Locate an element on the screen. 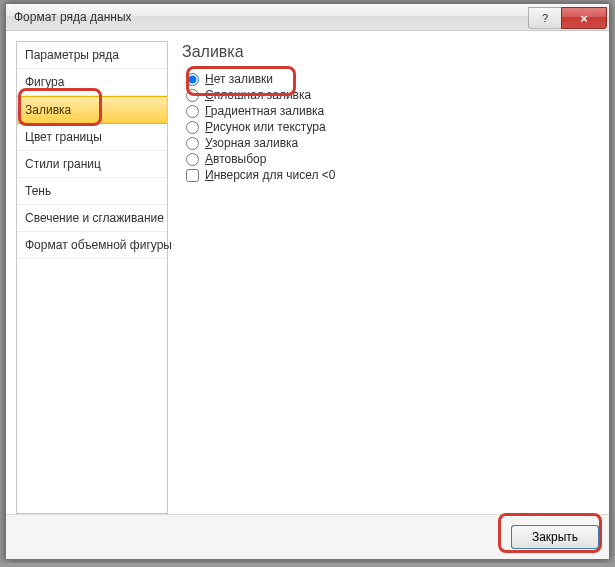  close-button: Закрыть is located at coordinates (555, 537).